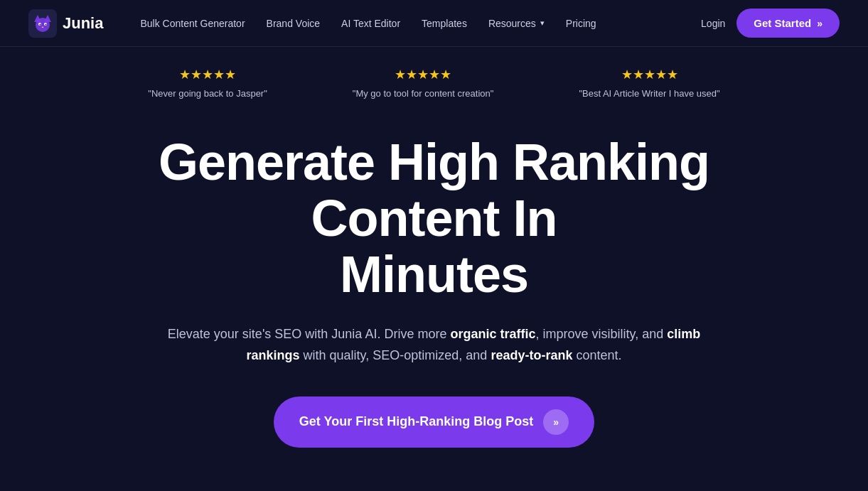  What do you see at coordinates (424, 82) in the screenshot?
I see `review-item-2: ★★★★★ "My go to tool for content creatio…` at bounding box center [424, 82].